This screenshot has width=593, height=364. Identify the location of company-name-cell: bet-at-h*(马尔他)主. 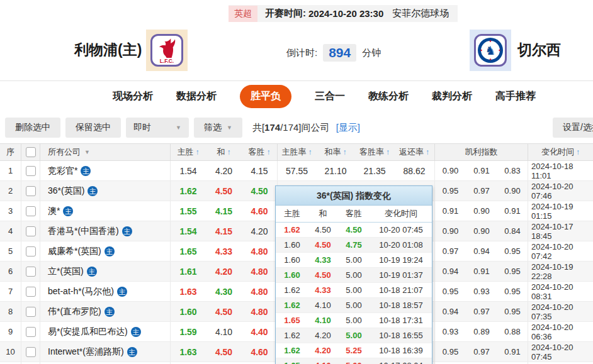
(104, 292).